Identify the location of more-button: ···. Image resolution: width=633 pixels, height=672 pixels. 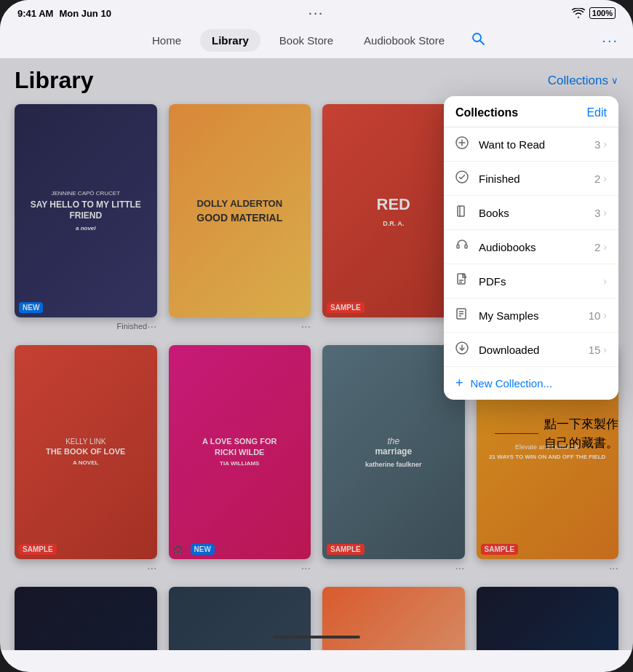
(610, 41).